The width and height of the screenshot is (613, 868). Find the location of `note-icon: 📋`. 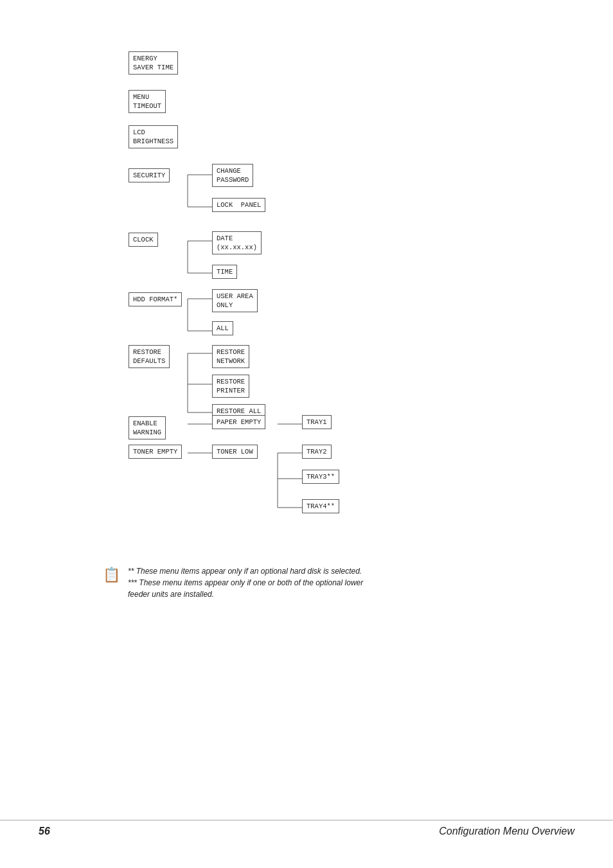

note-icon: 📋 is located at coordinates (112, 576).